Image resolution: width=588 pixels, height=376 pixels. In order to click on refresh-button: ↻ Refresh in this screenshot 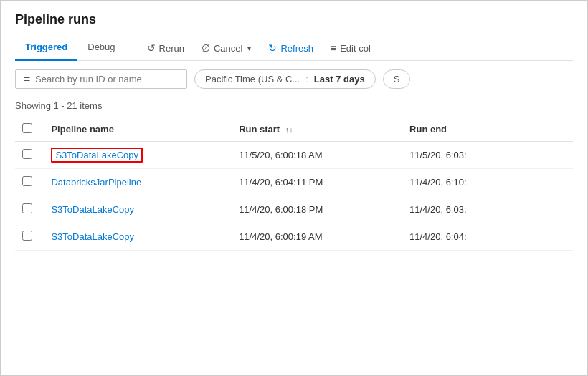, I will do `click(291, 48)`.